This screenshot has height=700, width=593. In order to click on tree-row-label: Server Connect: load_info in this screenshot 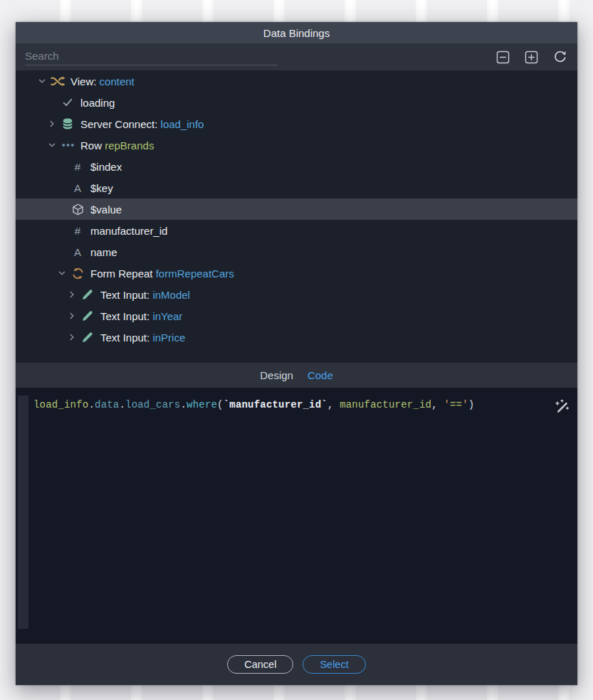, I will do `click(142, 124)`.